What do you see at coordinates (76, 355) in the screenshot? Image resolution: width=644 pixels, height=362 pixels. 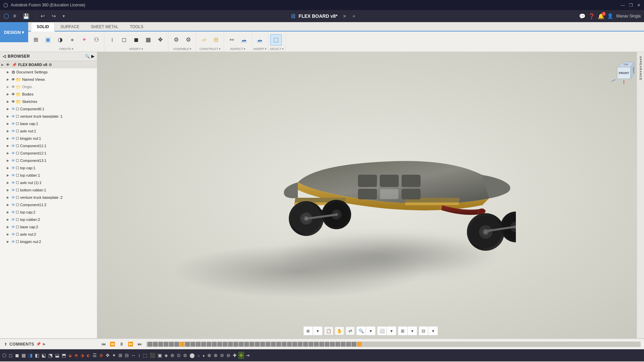 I see `strip-icon-12: ⬘` at bounding box center [76, 355].